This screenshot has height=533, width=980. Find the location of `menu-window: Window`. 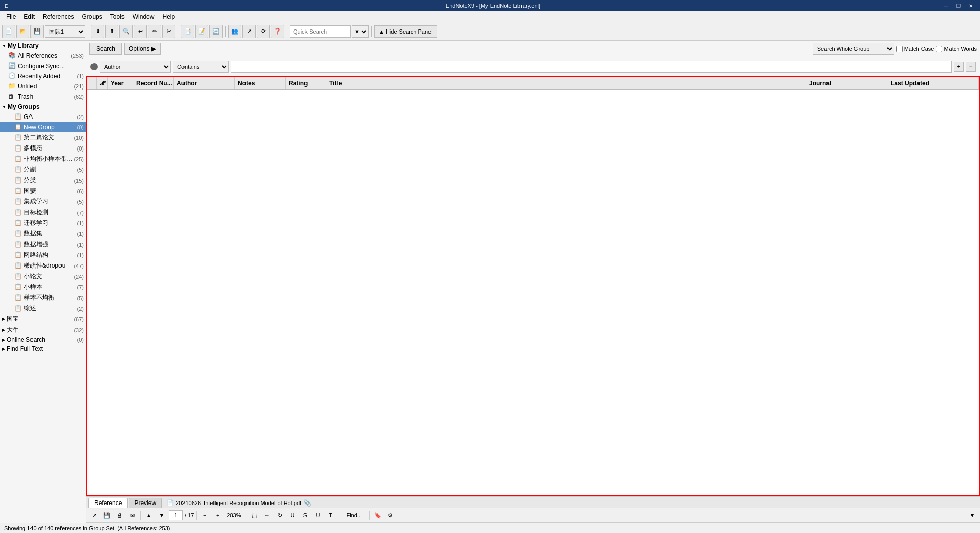

menu-window: Window is located at coordinates (143, 17).